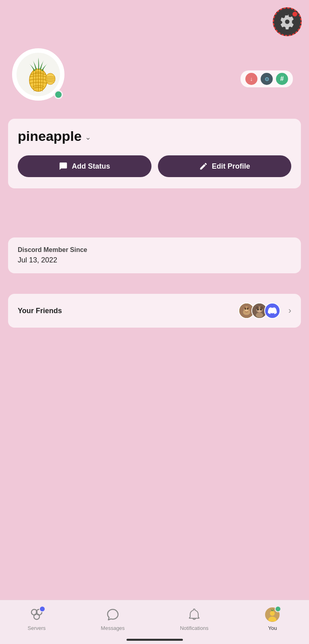 Image resolution: width=309 pixels, height=644 pixels. I want to click on you-label: You, so click(273, 628).